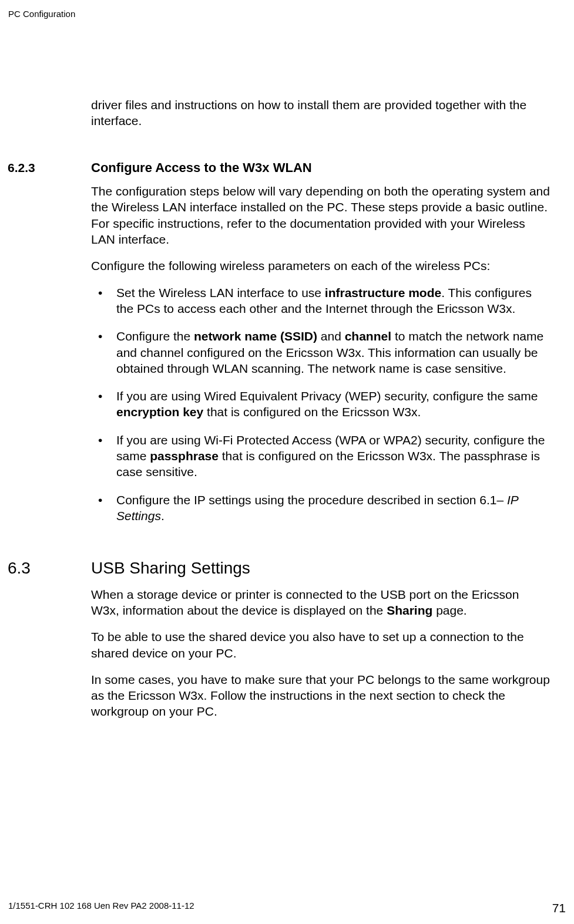  I want to click on bullet-item-3: • If you are using Wired Equivalent Priv…, so click(321, 404).